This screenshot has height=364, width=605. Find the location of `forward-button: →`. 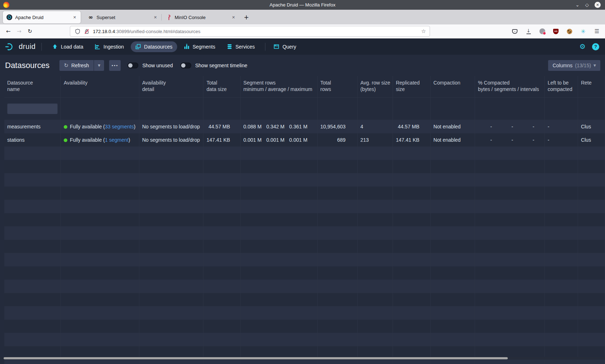

forward-button: → is located at coordinates (19, 31).